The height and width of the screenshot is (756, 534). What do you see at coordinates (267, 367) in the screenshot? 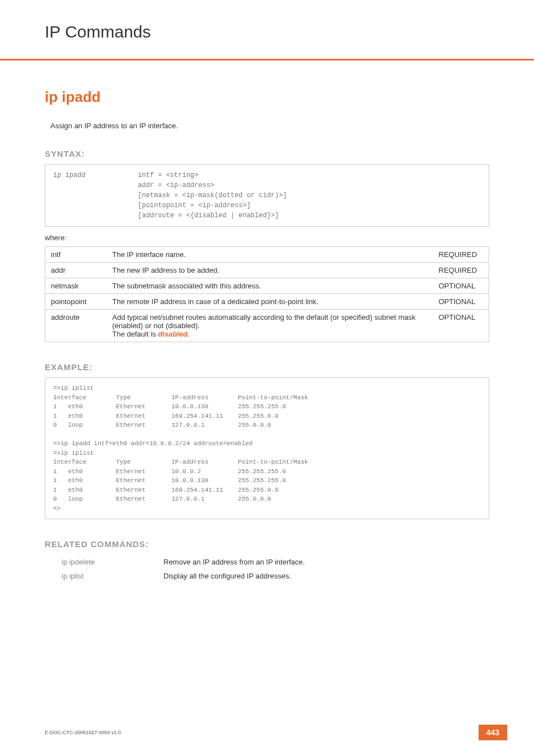
I see `example-heading: EXAMPLE:` at bounding box center [267, 367].